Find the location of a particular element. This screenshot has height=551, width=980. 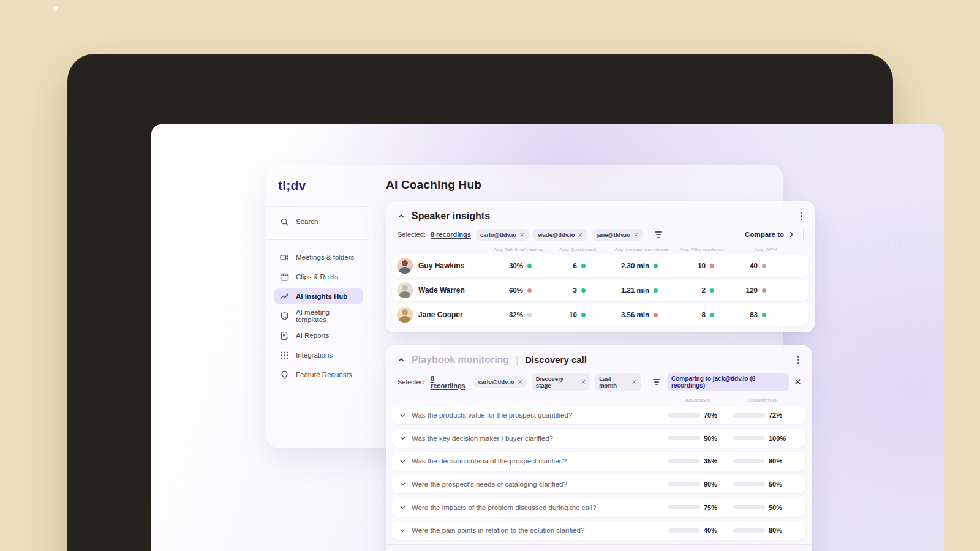

add-question-button: Add question is located at coordinates (599, 547).